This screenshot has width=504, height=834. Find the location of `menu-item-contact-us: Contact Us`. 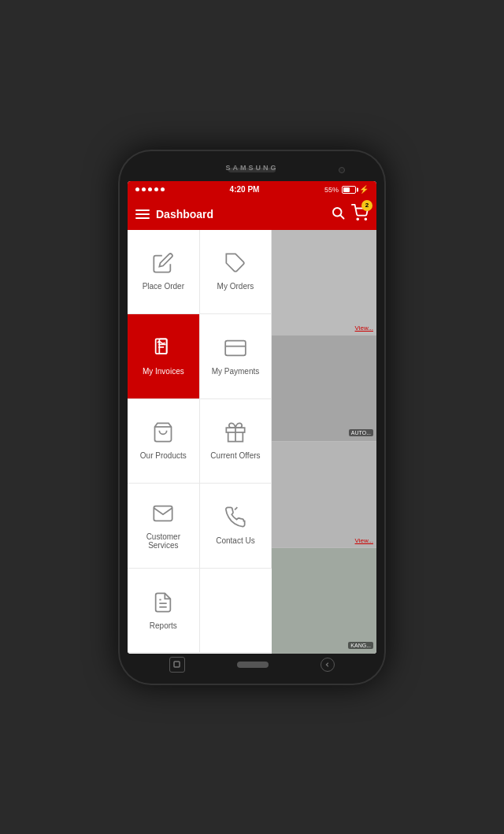

menu-item-contact-us: Contact Us is located at coordinates (236, 526).